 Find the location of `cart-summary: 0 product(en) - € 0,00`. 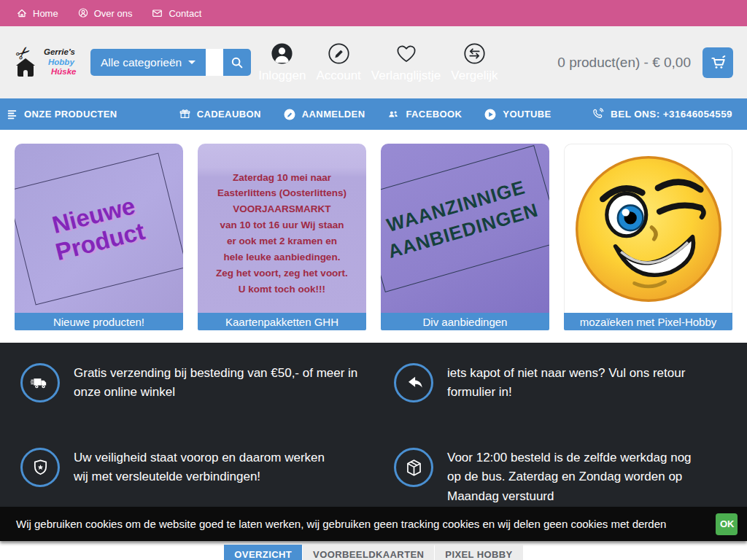

cart-summary: 0 product(en) - € 0,00 is located at coordinates (624, 63).